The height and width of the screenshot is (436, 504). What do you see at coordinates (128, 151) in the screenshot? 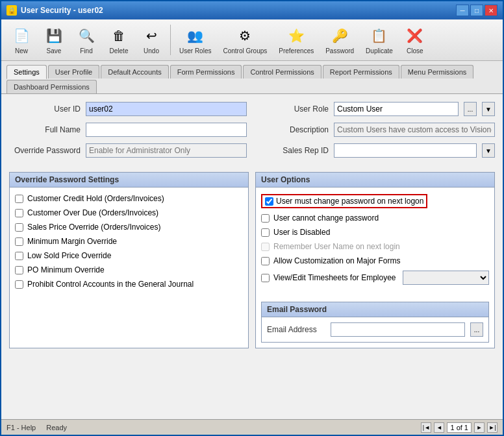
I see `override-password-row: Override Password` at bounding box center [128, 151].